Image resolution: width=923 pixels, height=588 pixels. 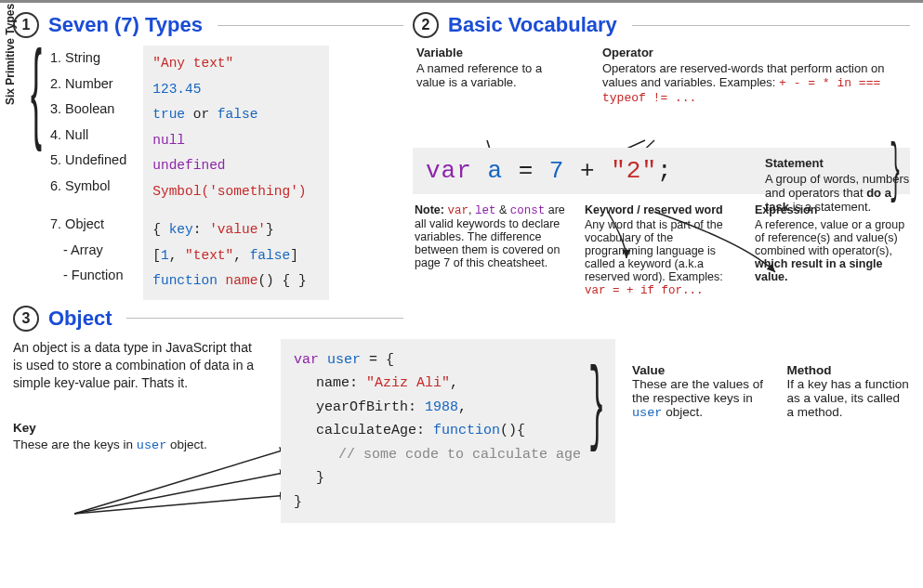 I want to click on type-symbol: 6. Symbol, so click(x=88, y=187).